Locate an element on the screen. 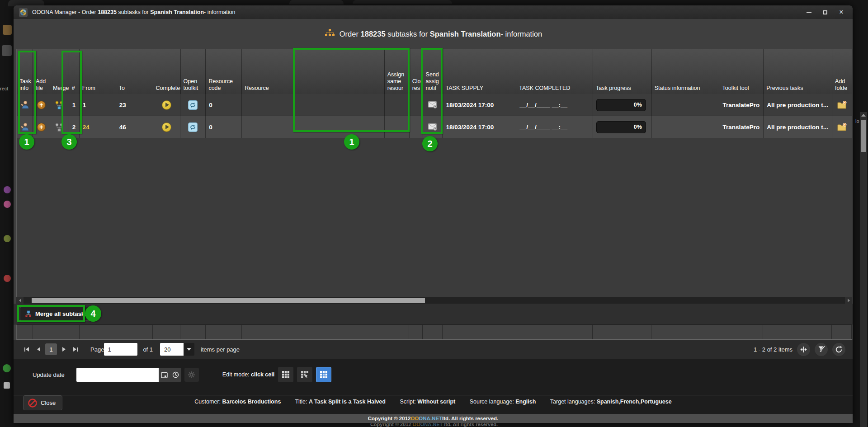 The width and height of the screenshot is (868, 427). column-header-add-folder: Add folde is located at coordinates (842, 71).